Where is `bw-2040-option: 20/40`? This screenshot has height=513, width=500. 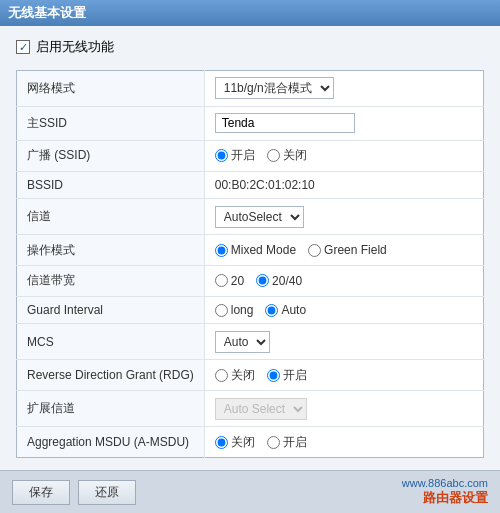
bw-2040-option: 20/40 is located at coordinates (279, 281).